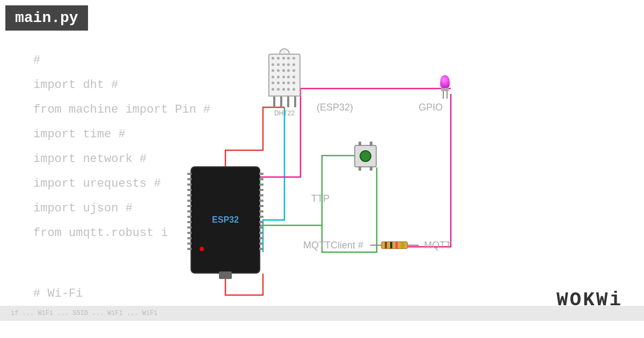  What do you see at coordinates (371, 168) in the screenshot?
I see `btn-pin-br` at bounding box center [371, 168].